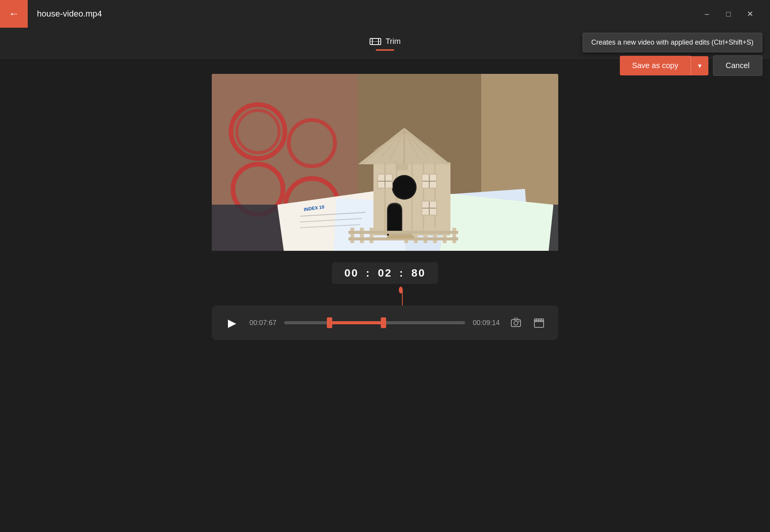 The width and height of the screenshot is (770, 532). Describe the element at coordinates (655, 65) in the screenshot. I see `save-as-copy-button: Save as copy` at that location.